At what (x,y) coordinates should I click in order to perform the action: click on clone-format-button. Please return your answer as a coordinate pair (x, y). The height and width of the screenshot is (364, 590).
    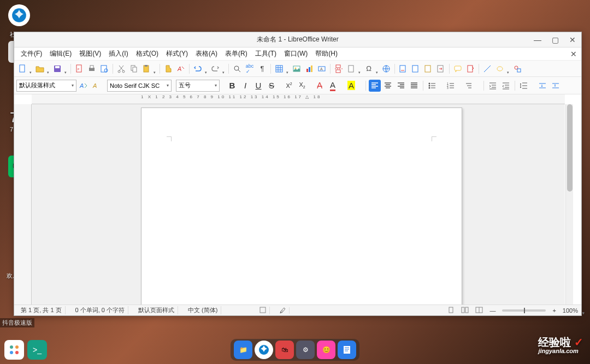
    Looking at the image, I should click on (168, 69).